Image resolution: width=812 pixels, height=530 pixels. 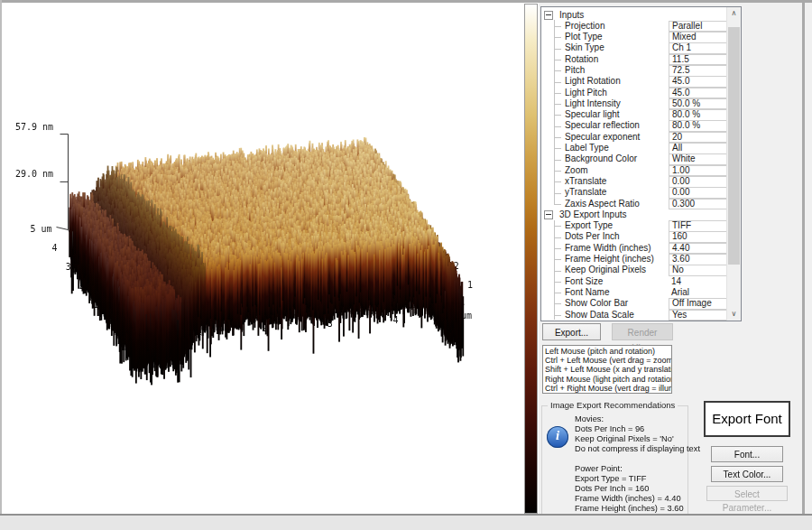 What do you see at coordinates (406, 2) in the screenshot?
I see `window-border-top` at bounding box center [406, 2].